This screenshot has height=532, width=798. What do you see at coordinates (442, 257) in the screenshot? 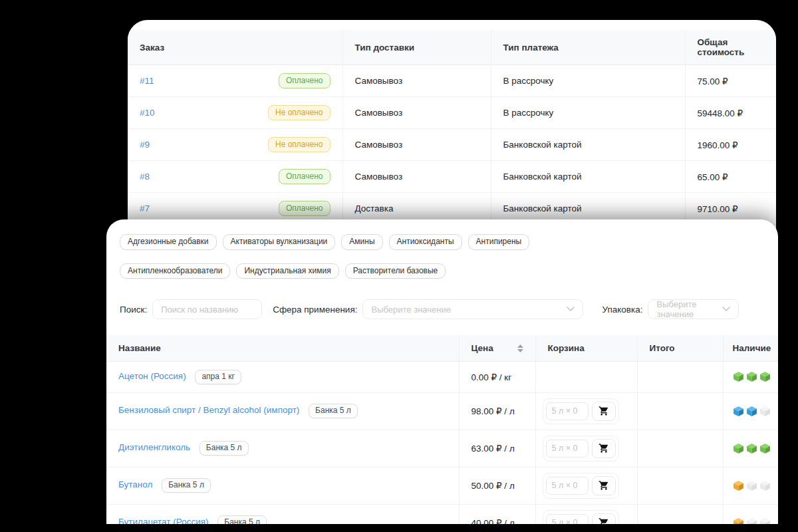
I see `category-filter-chips: Адгезионные добавки Активаторы вулканиза…` at bounding box center [442, 257].